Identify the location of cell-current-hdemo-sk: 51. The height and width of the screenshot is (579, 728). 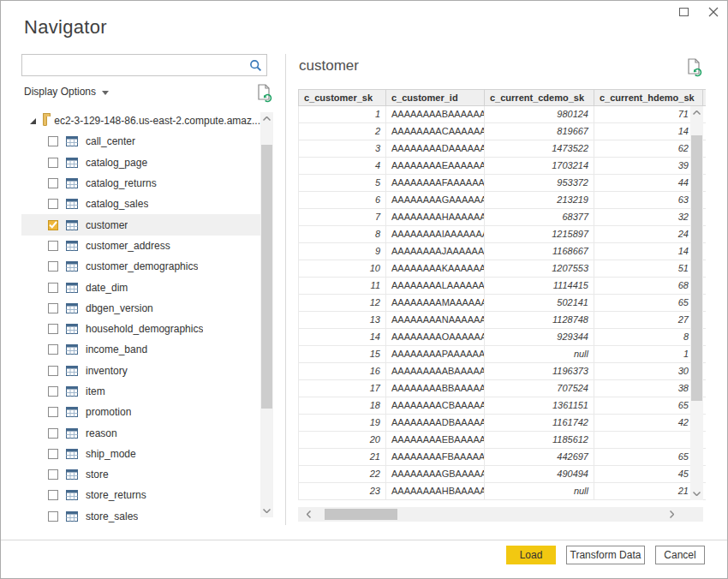
(649, 269).